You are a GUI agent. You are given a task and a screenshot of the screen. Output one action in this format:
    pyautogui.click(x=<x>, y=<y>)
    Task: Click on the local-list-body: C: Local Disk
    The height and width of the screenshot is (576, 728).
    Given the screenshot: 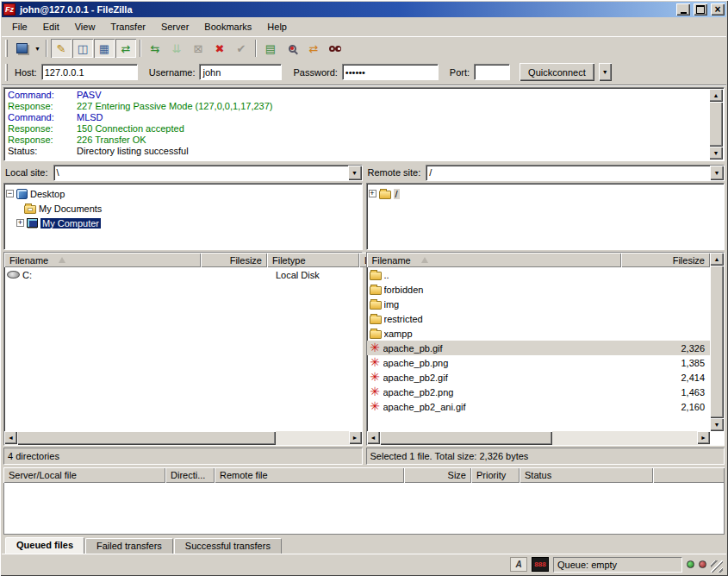 What is the action you would take?
    pyautogui.click(x=183, y=349)
    